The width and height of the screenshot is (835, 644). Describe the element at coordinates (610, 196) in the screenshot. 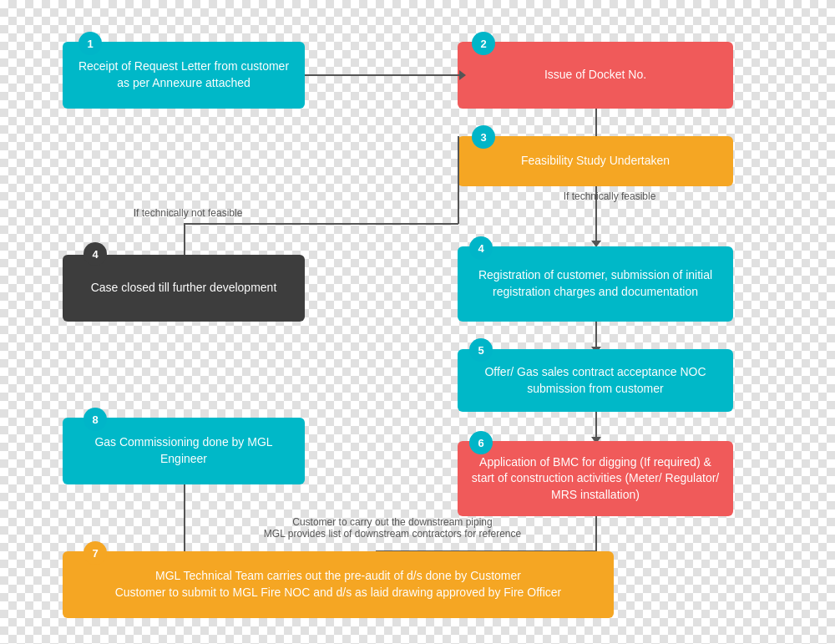

I see `label-feasible: If technically feasible` at that location.